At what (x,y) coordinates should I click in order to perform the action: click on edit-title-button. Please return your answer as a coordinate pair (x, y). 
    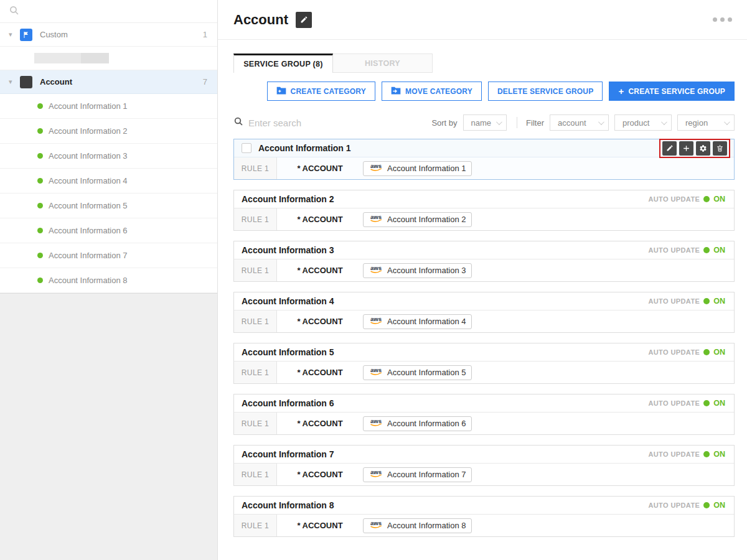
    Looking at the image, I should click on (304, 20).